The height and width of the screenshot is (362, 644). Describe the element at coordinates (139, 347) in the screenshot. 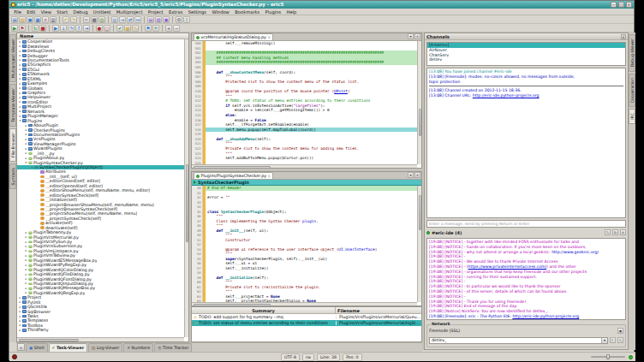

I see `tab-numbers: #Numbers` at that location.